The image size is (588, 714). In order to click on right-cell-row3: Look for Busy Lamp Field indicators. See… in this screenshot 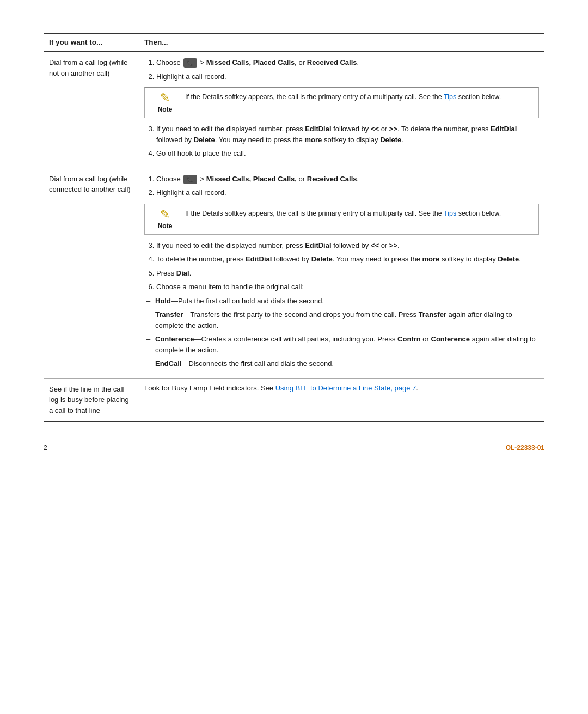, I will do `click(342, 400)`.